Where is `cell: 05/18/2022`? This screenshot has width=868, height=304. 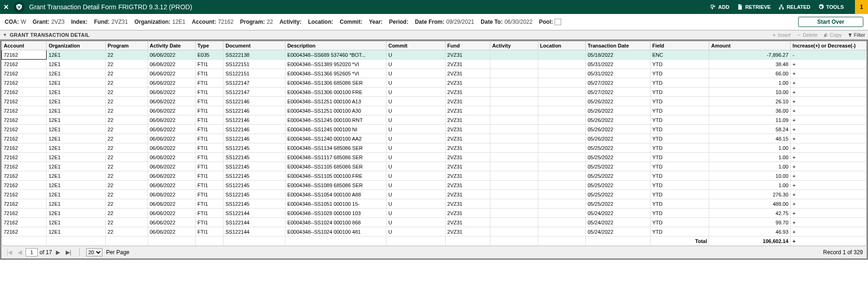 cell: 05/18/2022 is located at coordinates (617, 55).